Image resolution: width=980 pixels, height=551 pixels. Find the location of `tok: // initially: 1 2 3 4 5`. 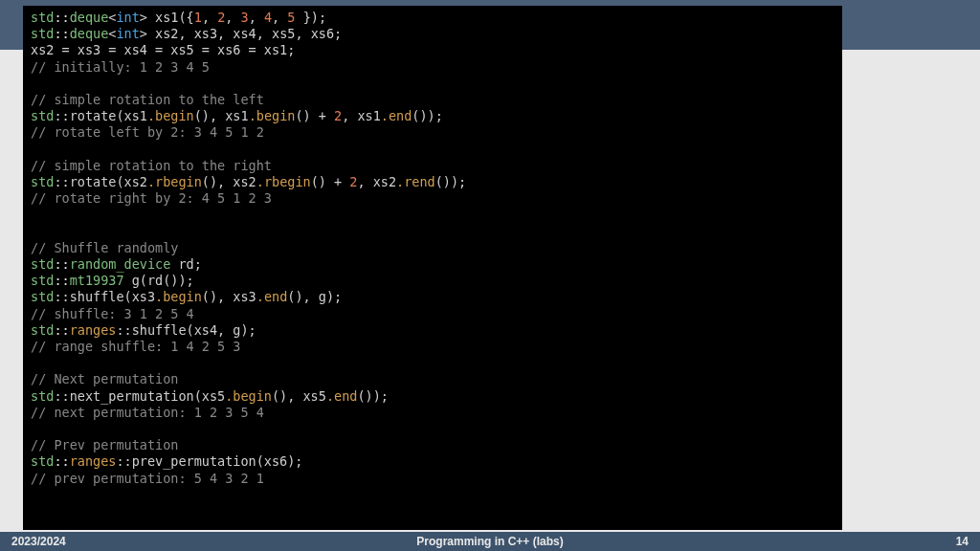

tok: // initially: 1 2 3 4 5 is located at coordinates (121, 67).